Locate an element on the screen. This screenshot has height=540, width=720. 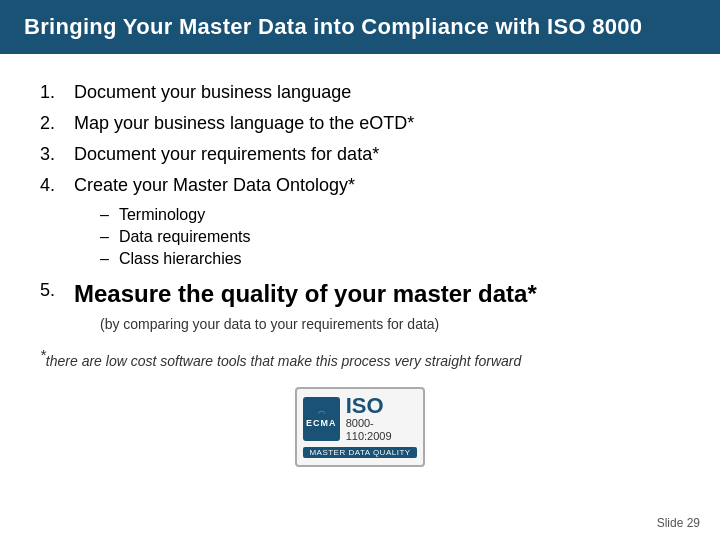
list-item-1: 1. Document your business language is located at coordinates (360, 92).